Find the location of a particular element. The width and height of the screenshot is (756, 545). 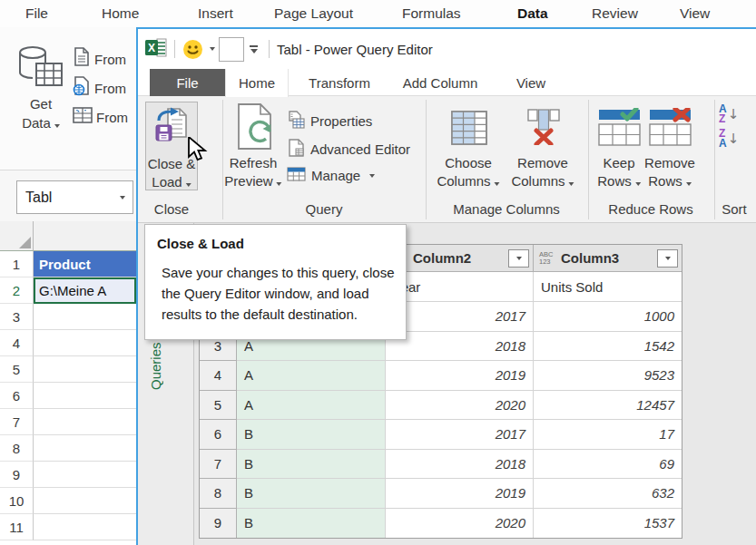

excel-logo-icon: X is located at coordinates (156, 49).